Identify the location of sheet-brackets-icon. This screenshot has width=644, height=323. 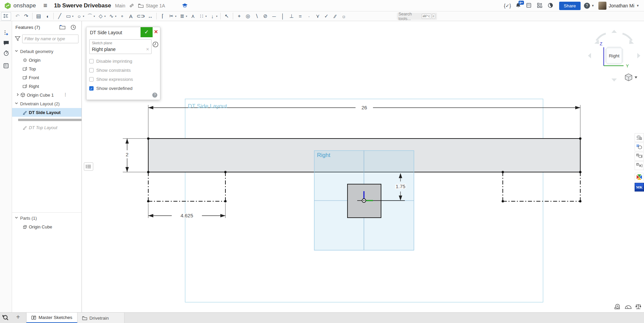
(639, 166).